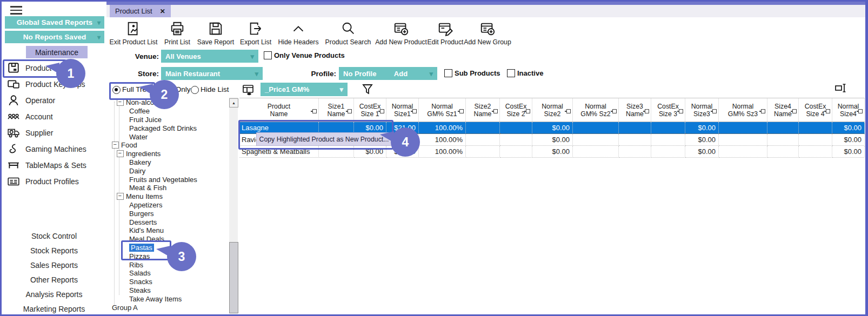 The width and height of the screenshot is (868, 316). What do you see at coordinates (169, 128) in the screenshot?
I see `tree-item-packaged-soft-drinks: Packaged Soft Drinks` at bounding box center [169, 128].